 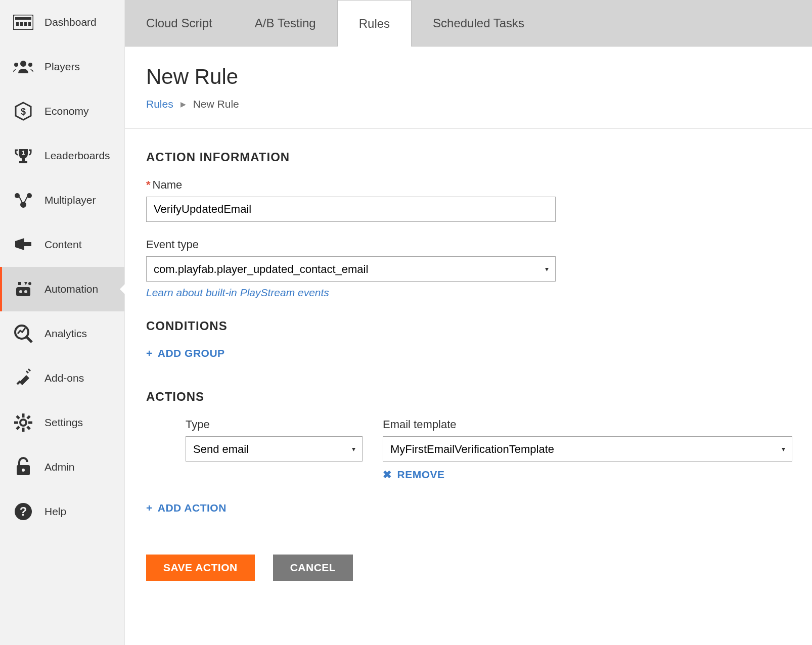 I want to click on add-action-label: ADD ACTION, so click(x=192, y=508).